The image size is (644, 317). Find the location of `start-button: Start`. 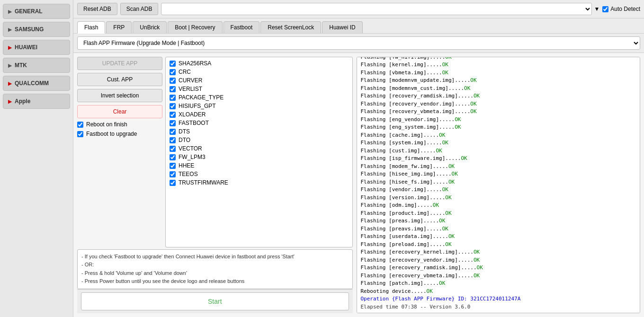

start-button: Start is located at coordinates (215, 301).